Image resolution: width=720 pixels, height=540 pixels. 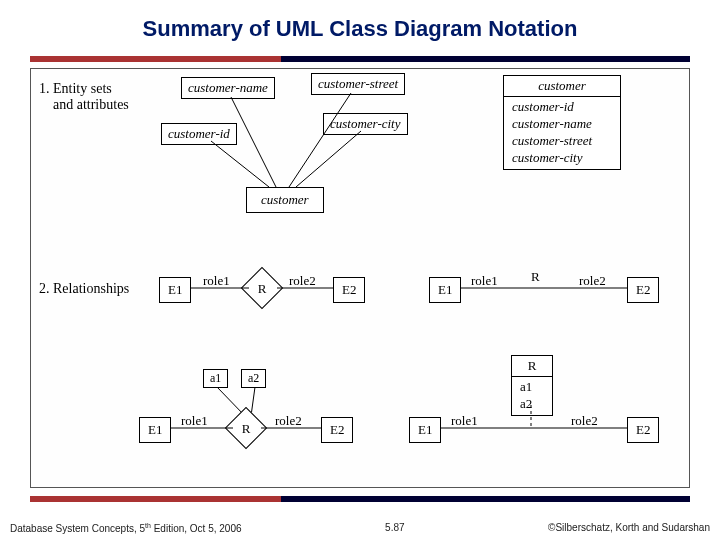 I want to click on uml-attr: customer-name, so click(x=562, y=124).